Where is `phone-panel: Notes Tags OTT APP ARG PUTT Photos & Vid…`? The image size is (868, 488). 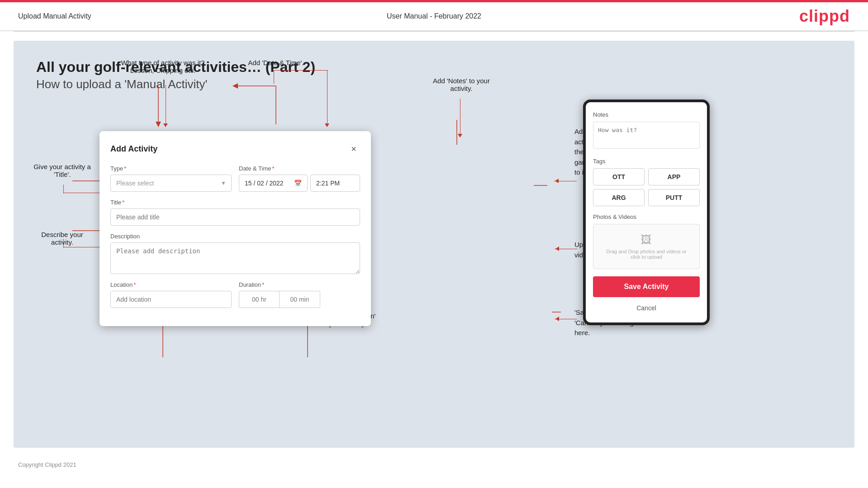 phone-panel: Notes Tags OTT APP ARG PUTT Photos & Vid… is located at coordinates (646, 213).